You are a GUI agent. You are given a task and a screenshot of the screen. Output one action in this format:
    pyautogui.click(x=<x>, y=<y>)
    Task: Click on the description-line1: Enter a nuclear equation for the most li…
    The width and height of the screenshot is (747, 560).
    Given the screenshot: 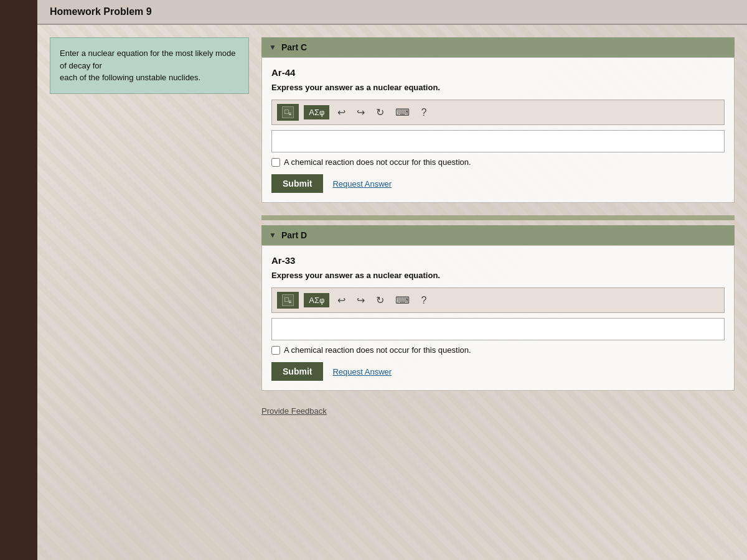 What is the action you would take?
    pyautogui.click(x=148, y=60)
    